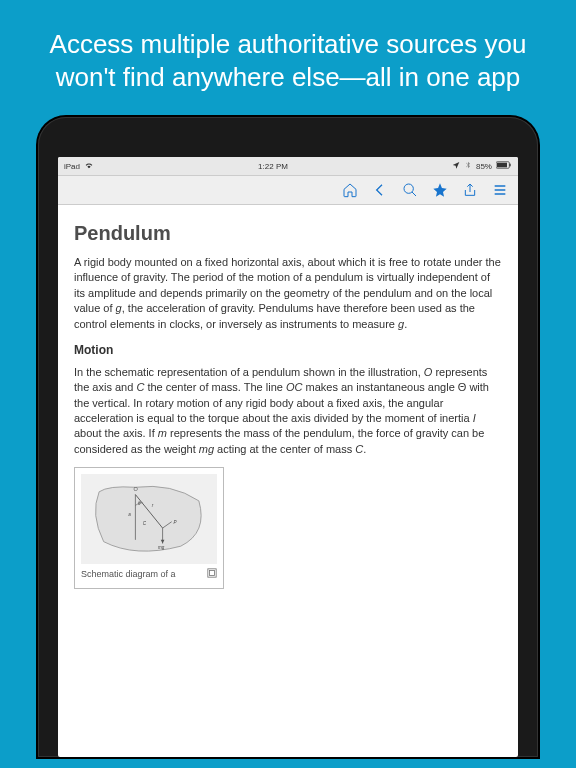 This screenshot has width=576, height=768. I want to click on figure-image: O θ a r C P mg, so click(149, 519).